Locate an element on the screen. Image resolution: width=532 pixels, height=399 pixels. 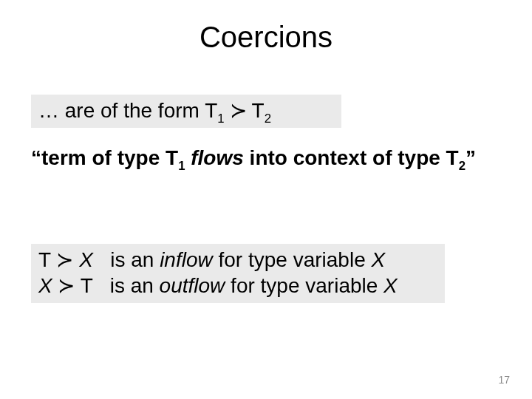
keyword-outflow: outflow is located at coordinates (192, 285).